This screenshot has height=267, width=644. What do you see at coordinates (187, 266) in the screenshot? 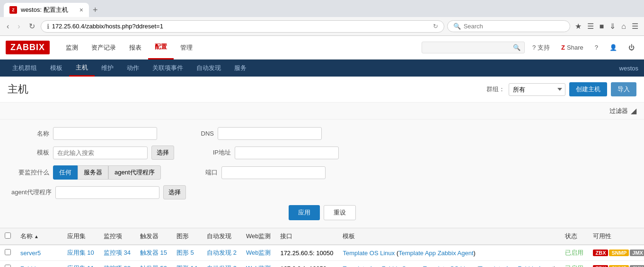
I see `row2-graphs-link: 图形 14` at bounding box center [187, 266].